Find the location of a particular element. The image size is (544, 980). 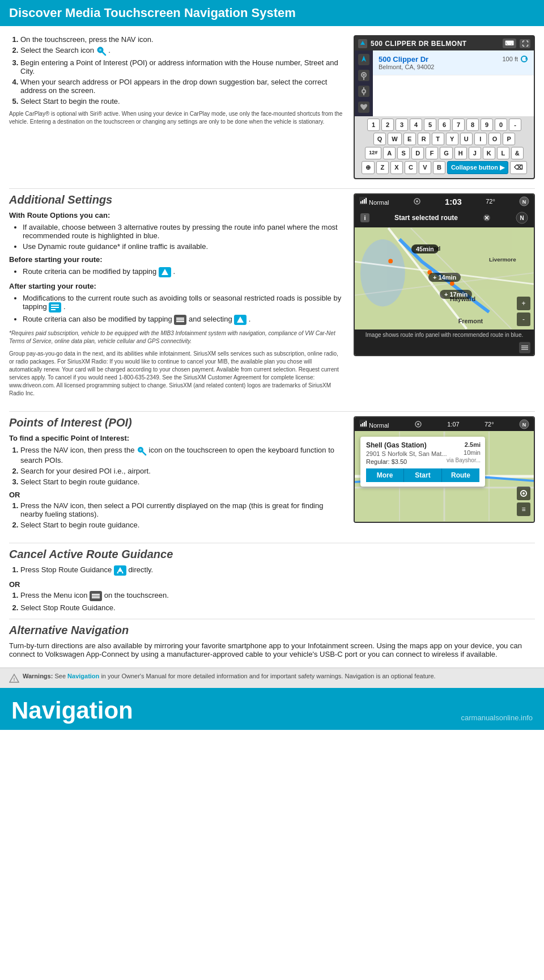

key-y: Y is located at coordinates (452, 139).